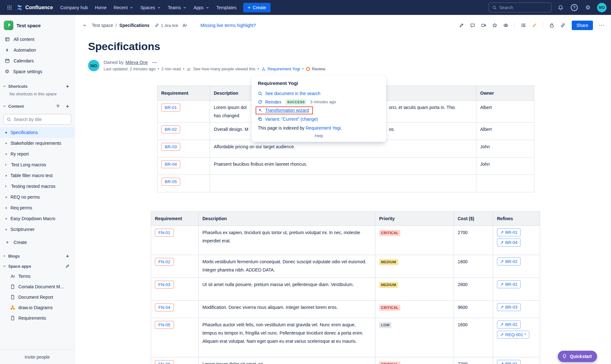  Describe the element at coordinates (588, 8) in the screenshot. I see `settings-gear-icon: ⚙` at that location.